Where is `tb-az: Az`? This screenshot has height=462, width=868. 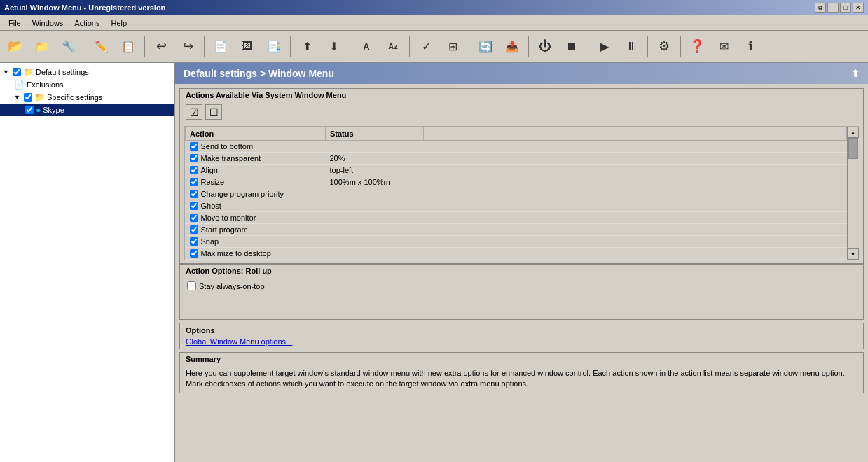 tb-az: Az is located at coordinates (393, 46).